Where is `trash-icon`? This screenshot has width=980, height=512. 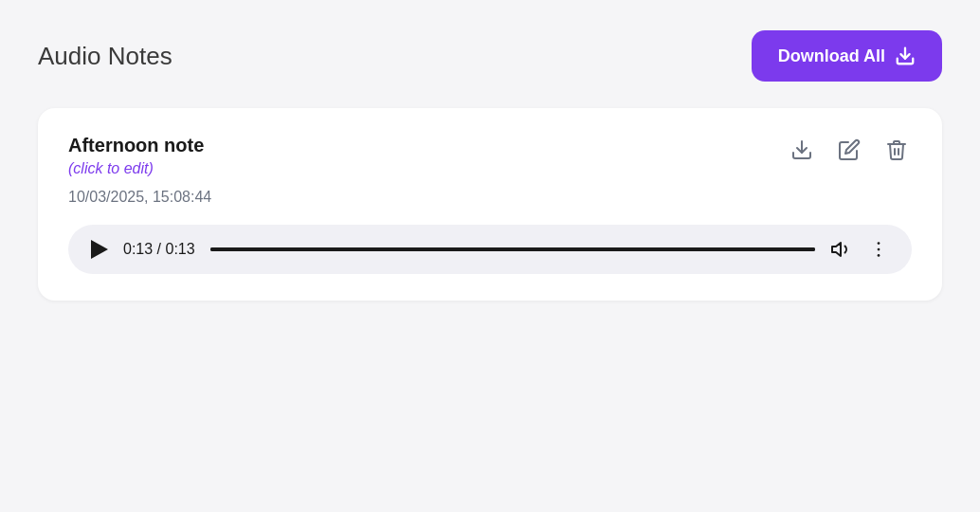
trash-icon is located at coordinates (897, 150).